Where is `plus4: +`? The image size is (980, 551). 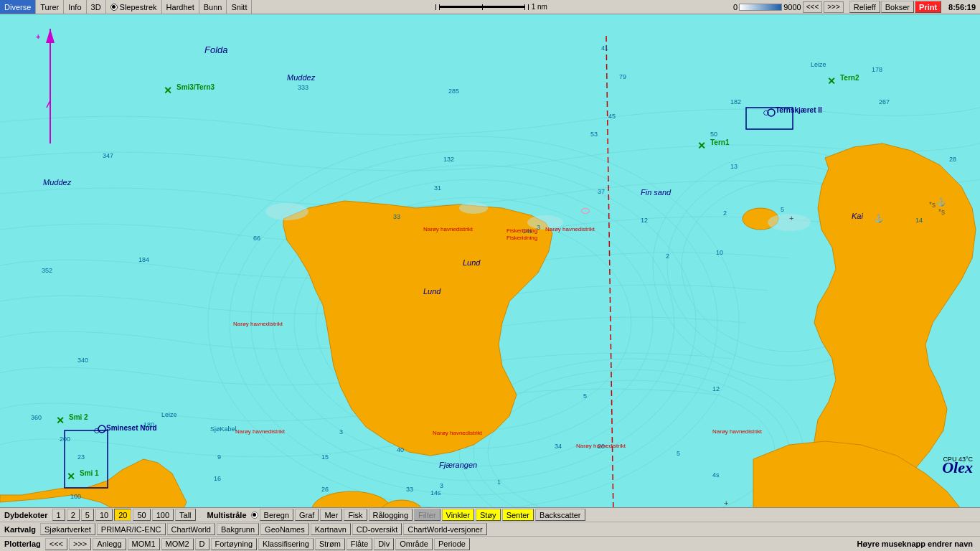
plus4: + is located at coordinates (791, 218).